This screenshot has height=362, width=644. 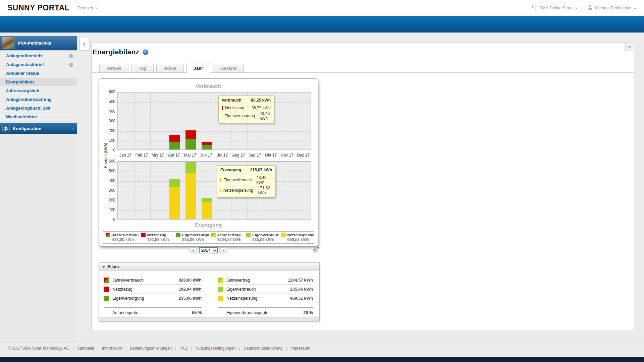 I want to click on sidebar-item-energiebilanz: Energiebilanz, so click(x=39, y=82).